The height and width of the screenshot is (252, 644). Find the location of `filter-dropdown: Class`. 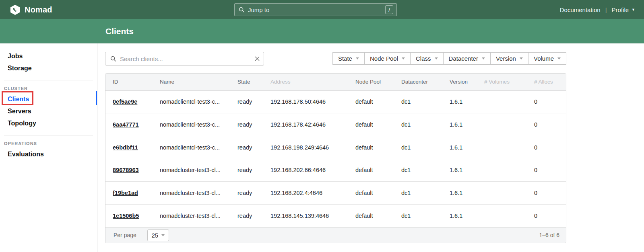

filter-dropdown: Class is located at coordinates (427, 59).